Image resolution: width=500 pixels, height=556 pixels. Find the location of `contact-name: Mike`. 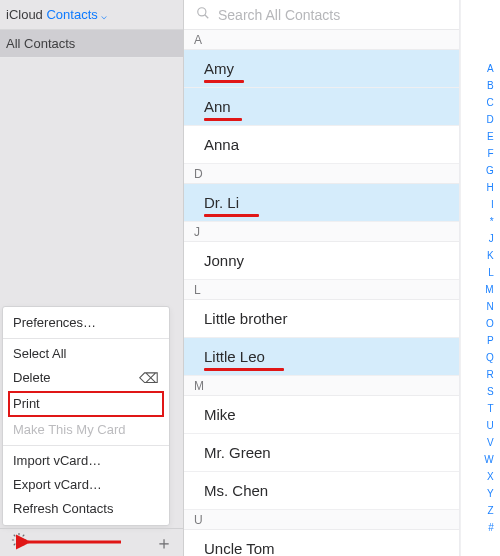

contact-name: Mike is located at coordinates (220, 414).